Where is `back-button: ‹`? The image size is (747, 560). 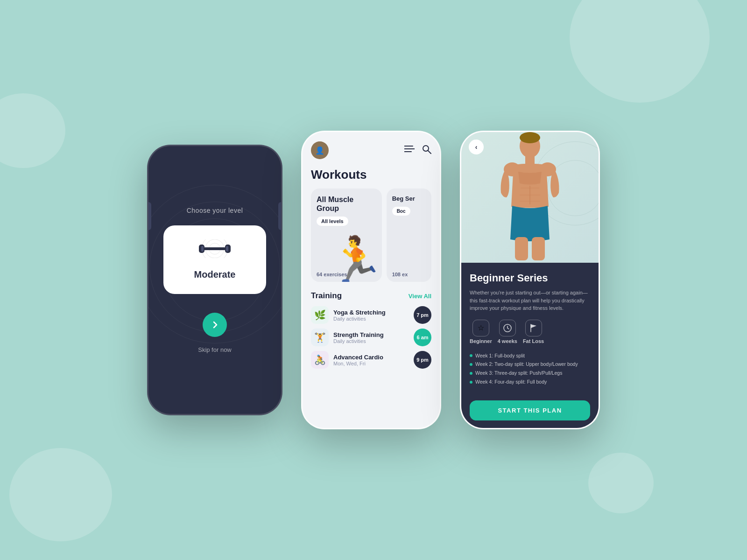 back-button: ‹ is located at coordinates (476, 147).